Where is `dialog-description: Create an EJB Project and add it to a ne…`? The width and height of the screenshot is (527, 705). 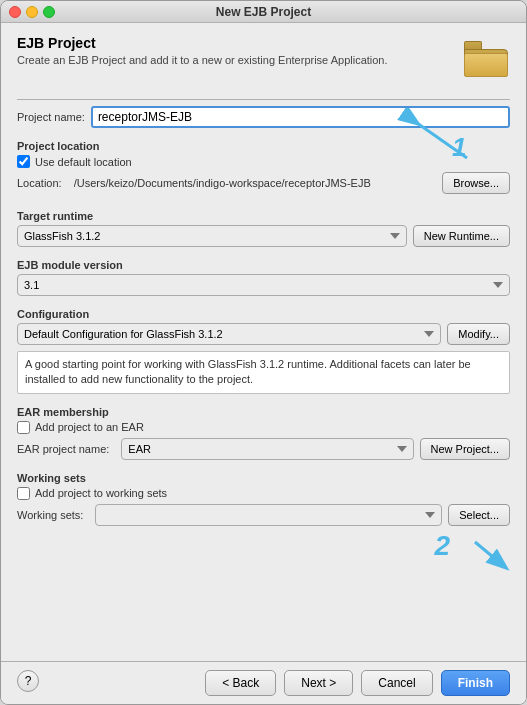 dialog-description: Create an EJB Project and add it to a ne… is located at coordinates (202, 60).